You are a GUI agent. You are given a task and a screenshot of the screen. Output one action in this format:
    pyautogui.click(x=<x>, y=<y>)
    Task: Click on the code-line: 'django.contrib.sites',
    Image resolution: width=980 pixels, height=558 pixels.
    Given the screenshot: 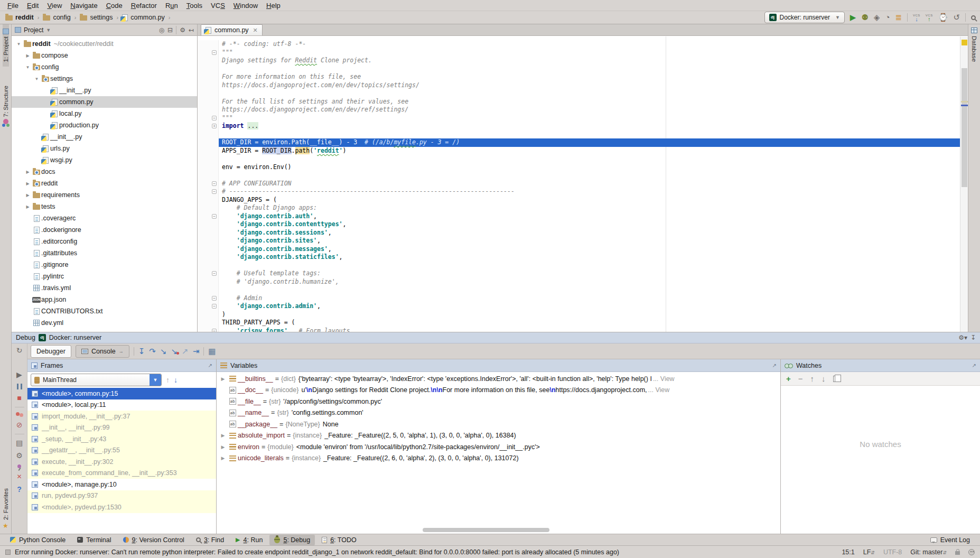 What is the action you would take?
    pyautogui.click(x=579, y=241)
    